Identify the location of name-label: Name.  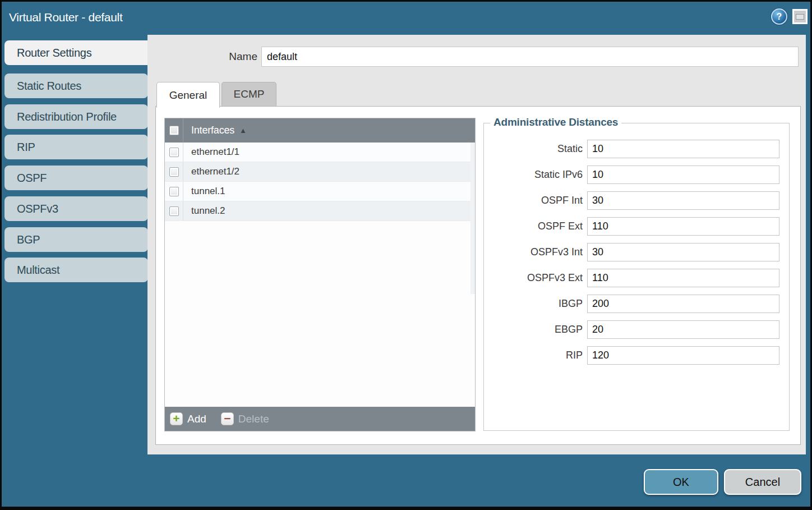
(214, 57).